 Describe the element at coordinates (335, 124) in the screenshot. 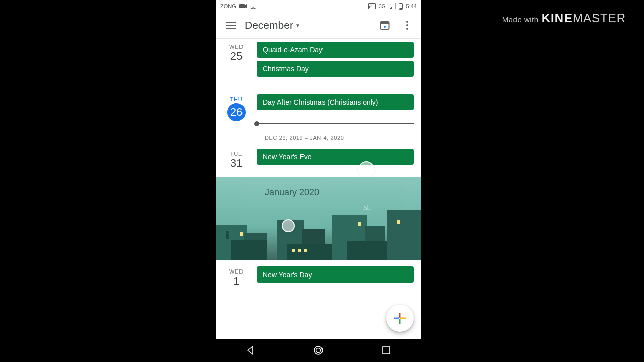

I see `current-time-indicator` at that location.